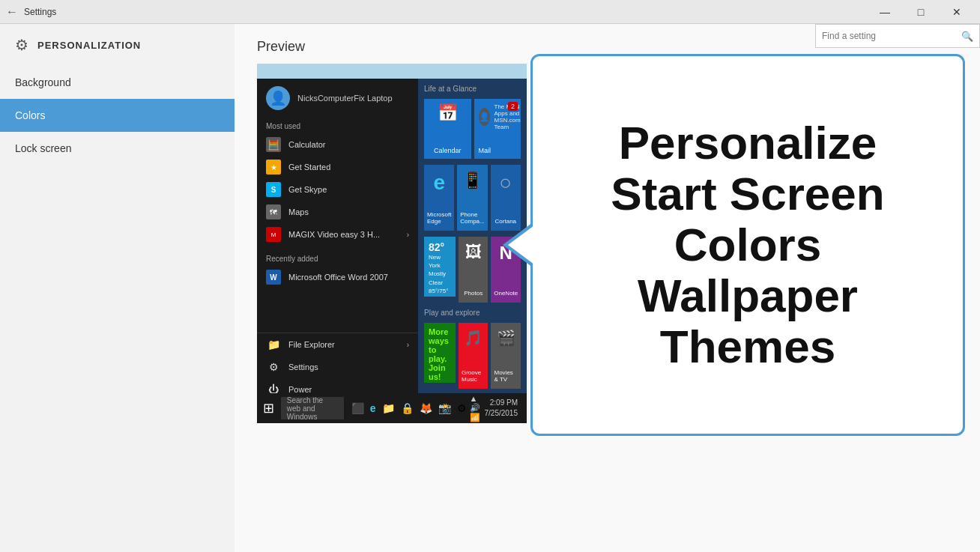 This screenshot has height=552, width=980. I want to click on avatar-icon: 👤, so click(278, 98).